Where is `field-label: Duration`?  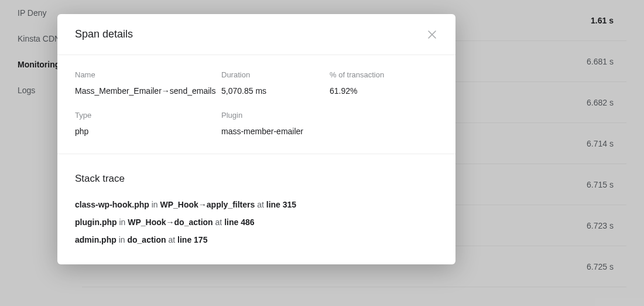 field-label: Duration is located at coordinates (275, 75).